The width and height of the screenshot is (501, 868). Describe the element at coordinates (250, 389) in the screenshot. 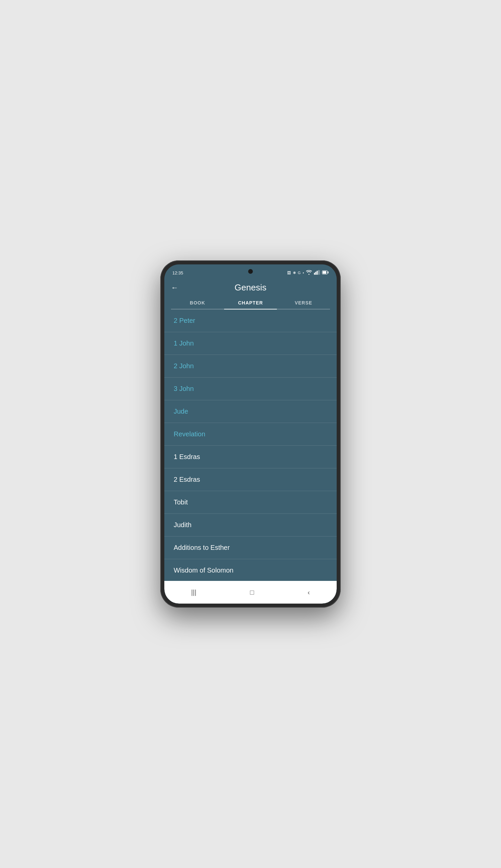

I see `list-item-3-john: 3 John` at that location.